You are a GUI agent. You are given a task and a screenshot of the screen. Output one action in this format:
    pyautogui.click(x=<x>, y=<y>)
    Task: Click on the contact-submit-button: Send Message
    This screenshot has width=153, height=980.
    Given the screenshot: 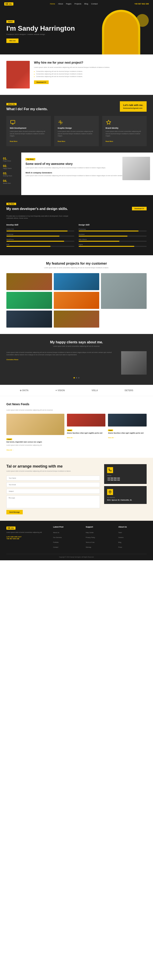 What is the action you would take?
    pyautogui.click(x=14, y=512)
    